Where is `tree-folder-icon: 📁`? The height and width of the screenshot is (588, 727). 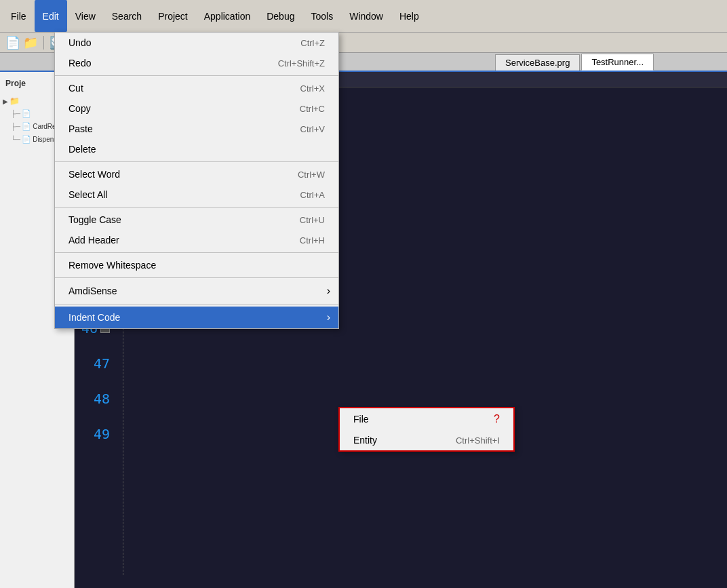 tree-folder-icon: 📁 is located at coordinates (15, 101).